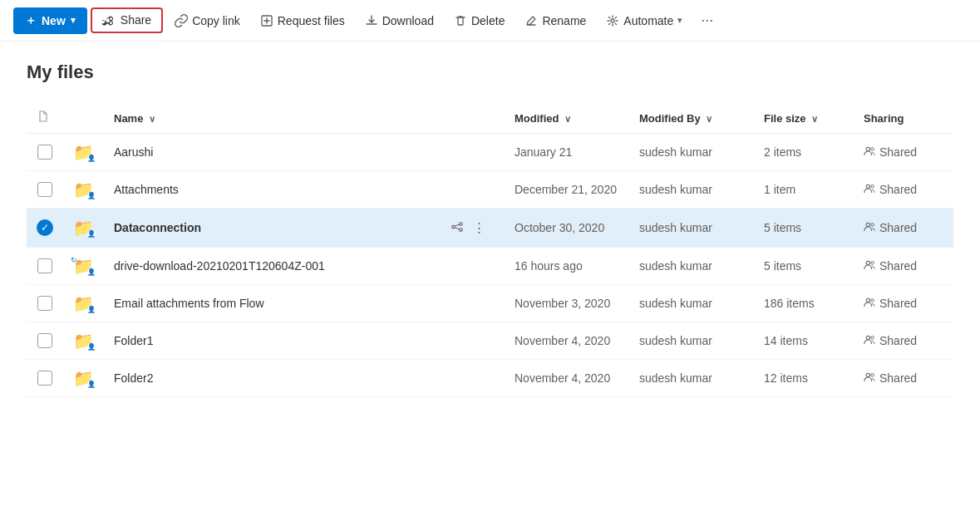  What do you see at coordinates (479, 21) in the screenshot?
I see `delete-button: Delete` at bounding box center [479, 21].